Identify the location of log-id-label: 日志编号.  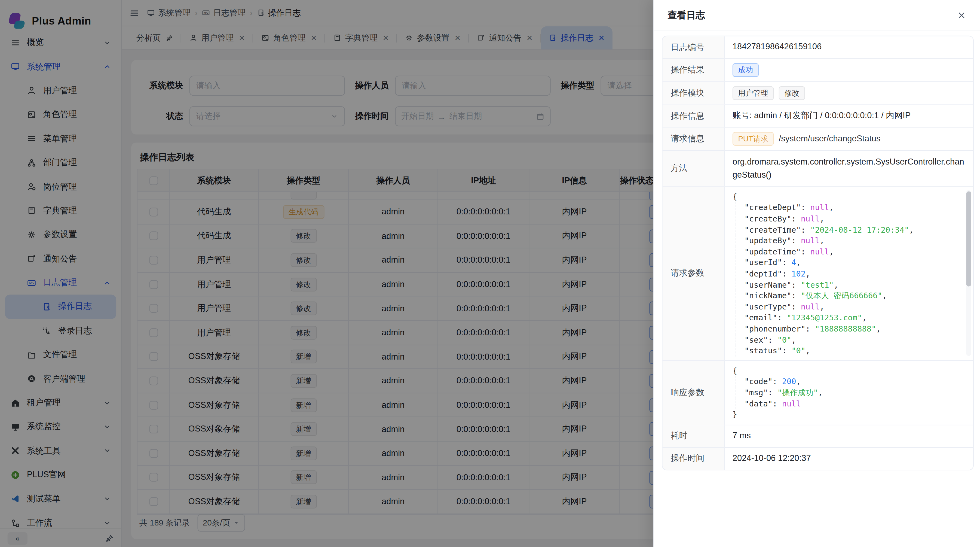
(694, 47).